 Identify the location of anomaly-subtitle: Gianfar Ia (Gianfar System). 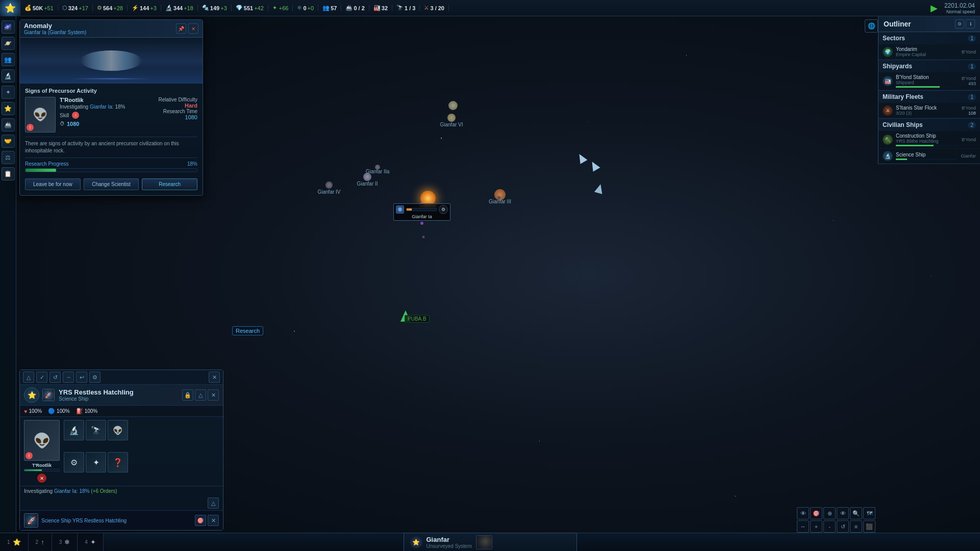
(55, 33).